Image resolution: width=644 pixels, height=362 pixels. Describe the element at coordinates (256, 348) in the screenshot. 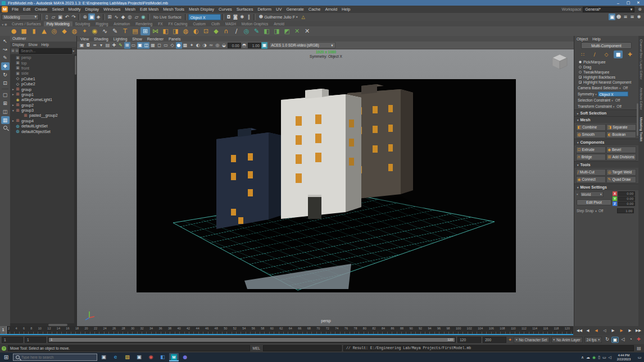

I see `mel-label: MEL` at that location.